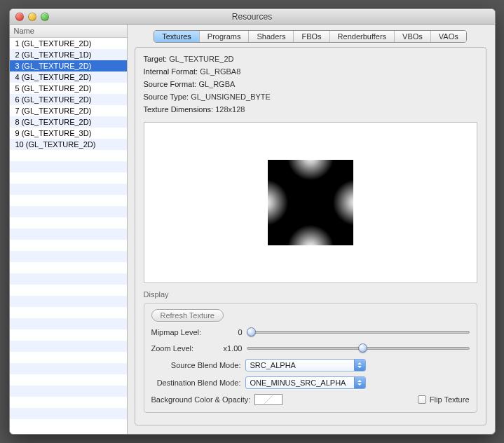 The height and width of the screenshot is (443, 504). What do you see at coordinates (69, 122) in the screenshot?
I see `list-item: 8 (GL_TEXTURE_2D)` at bounding box center [69, 122].